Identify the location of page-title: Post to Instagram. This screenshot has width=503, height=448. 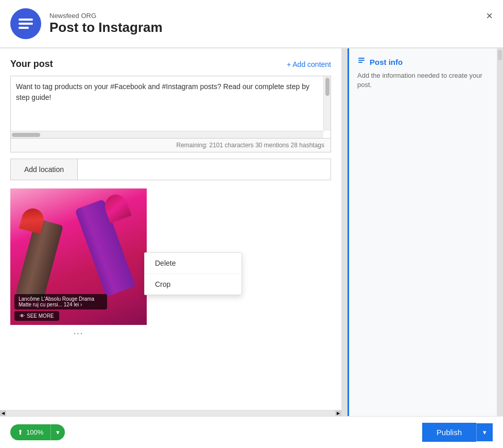
(106, 28).